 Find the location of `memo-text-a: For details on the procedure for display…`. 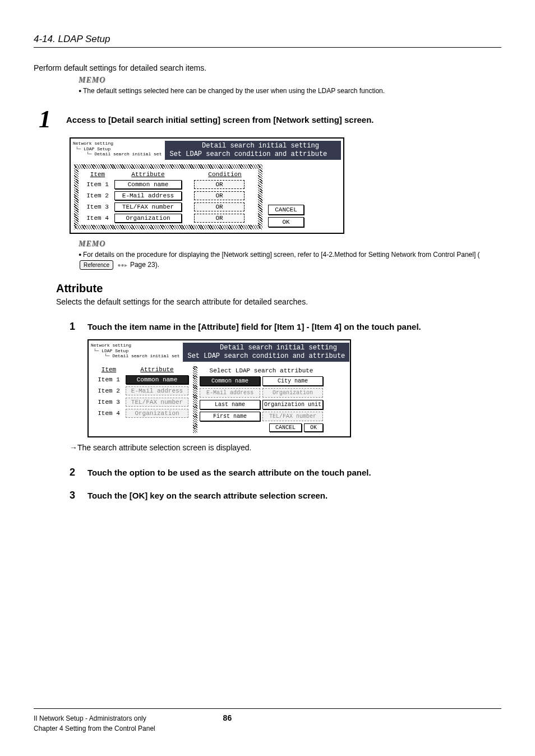

memo-text-a: For details on the procedure for display… is located at coordinates (282, 255).